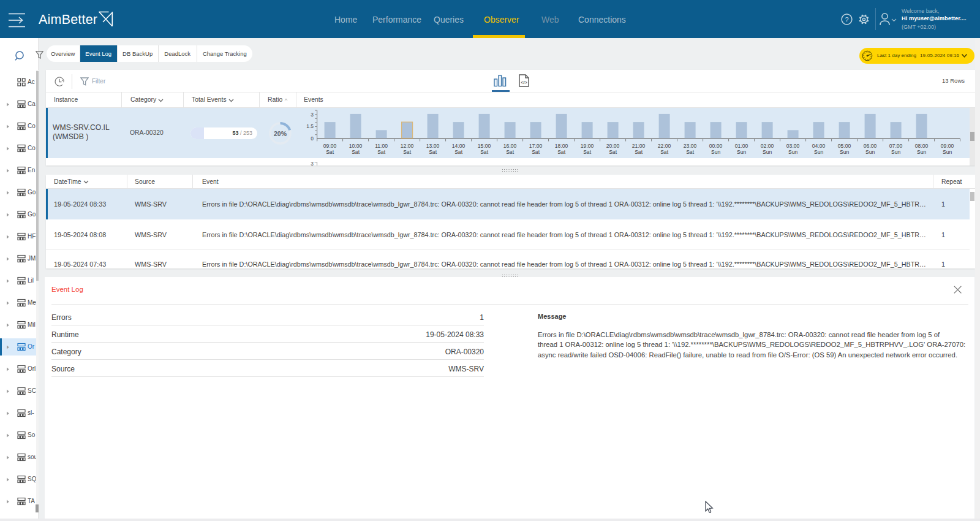 The image size is (980, 521). What do you see at coordinates (922, 146) in the screenshot?
I see `svg-text: 08:00` at bounding box center [922, 146].